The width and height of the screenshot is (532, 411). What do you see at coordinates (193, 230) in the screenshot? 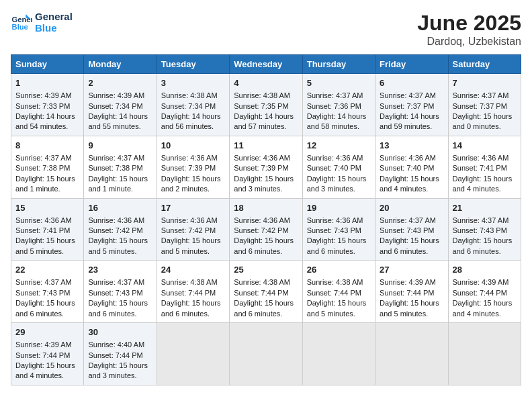
I see `calendar-cell: 17Sunrise: 4:36 AMSunset: 7:42 PMDayligh…` at bounding box center [193, 230].